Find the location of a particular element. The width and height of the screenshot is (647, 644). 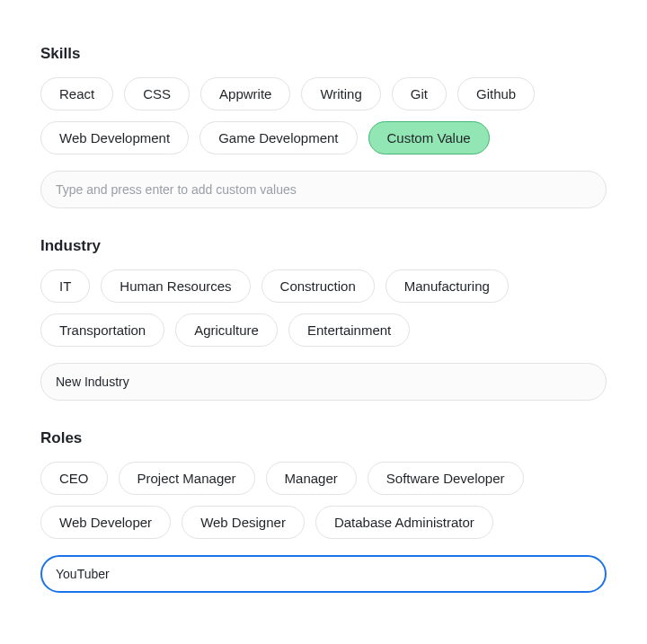

role-chip: Software Developer is located at coordinates (446, 478).